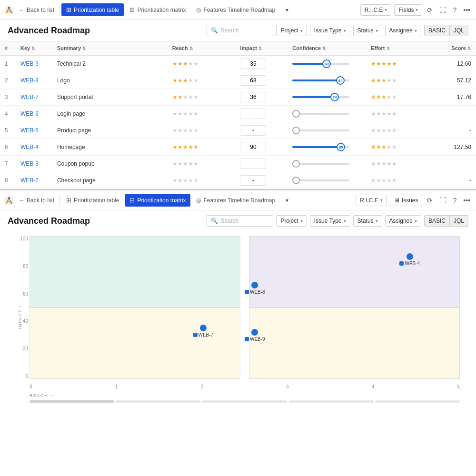  I want to click on bottom-jql-view-button: JQL, so click(459, 221).